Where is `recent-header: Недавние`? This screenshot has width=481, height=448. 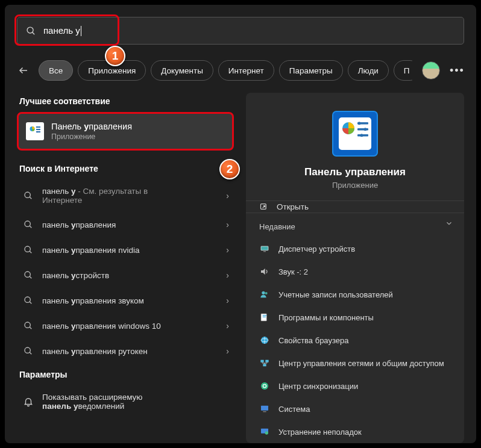 recent-header: Недавние is located at coordinates (355, 225).